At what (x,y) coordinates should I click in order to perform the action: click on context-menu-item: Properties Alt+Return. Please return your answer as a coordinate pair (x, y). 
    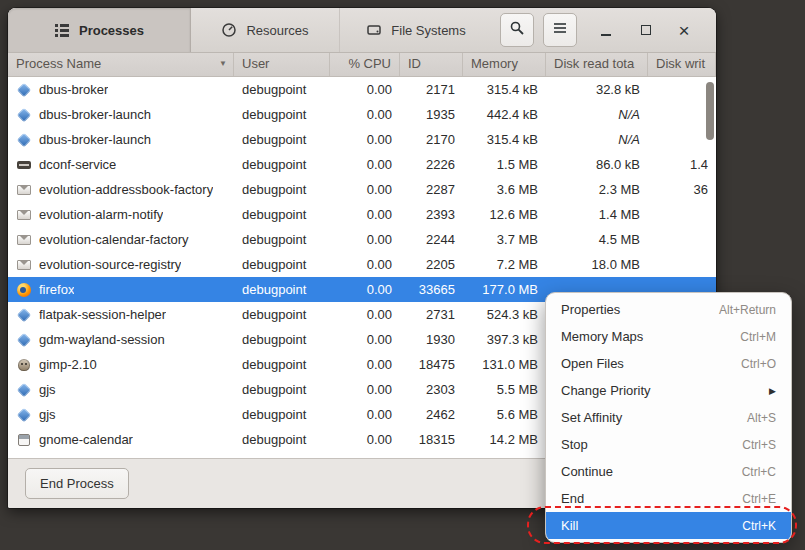
    Looking at the image, I should click on (668, 310).